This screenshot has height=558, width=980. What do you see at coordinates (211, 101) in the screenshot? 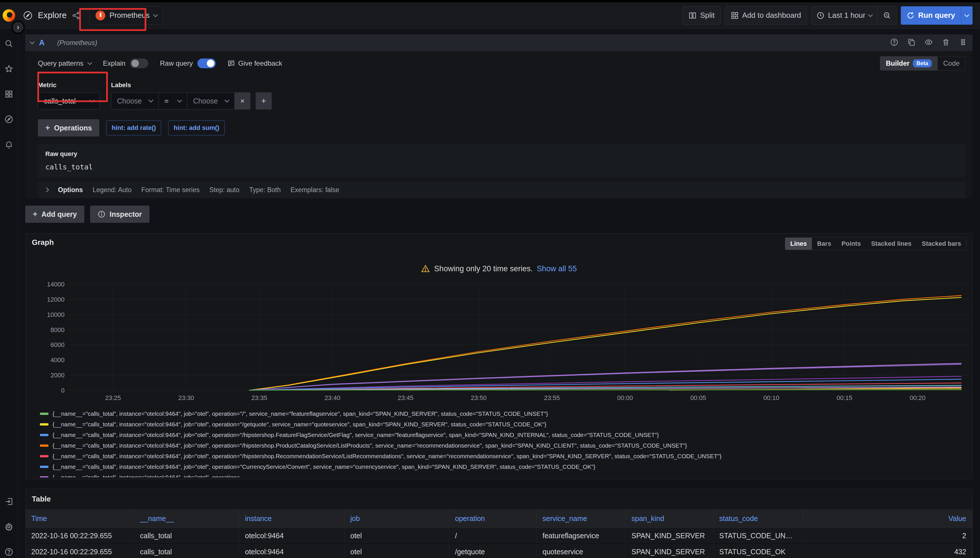
I see `label-value-select: Choose` at bounding box center [211, 101].